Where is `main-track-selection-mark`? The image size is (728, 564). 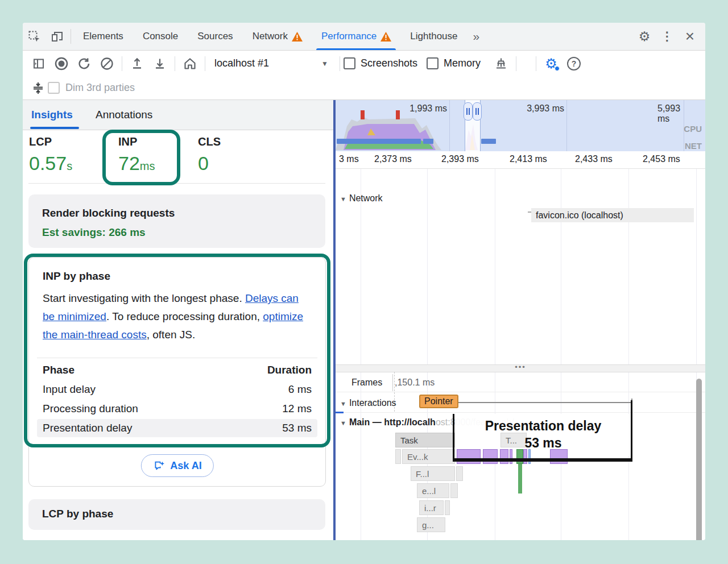
main-track-selection-mark is located at coordinates (340, 413).